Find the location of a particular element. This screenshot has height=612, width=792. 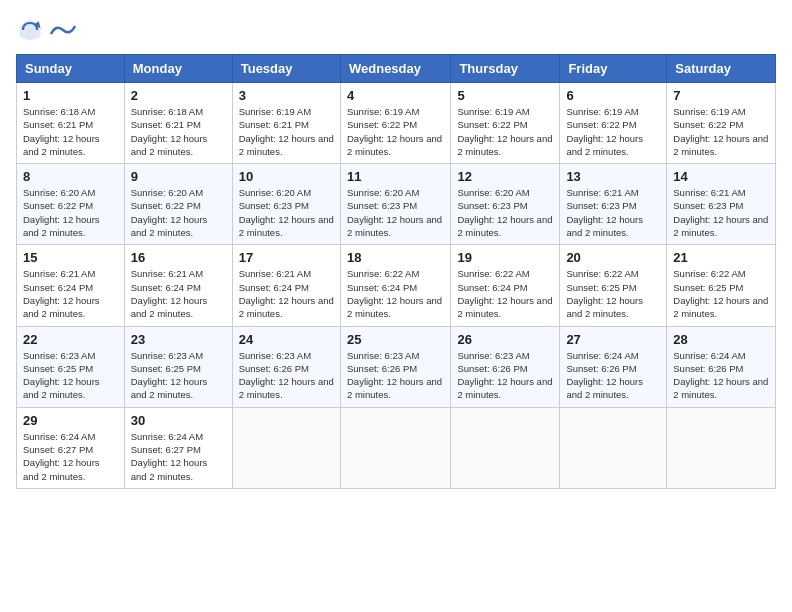

calendar-cell: 23 Sunrise: 6:23 AM Sunset: 6:25 PM Dayl… is located at coordinates (178, 366).